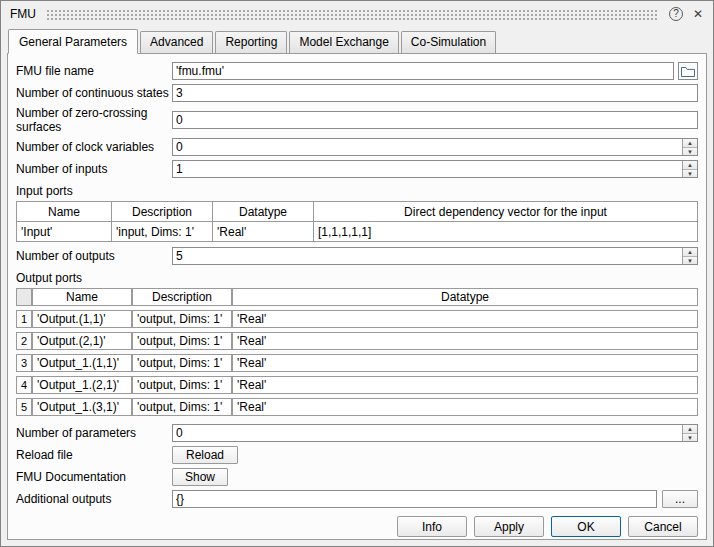  Describe the element at coordinates (94, 120) in the screenshot. I see `zero-crossing-label: Number of zero-crossing surfaces` at that location.